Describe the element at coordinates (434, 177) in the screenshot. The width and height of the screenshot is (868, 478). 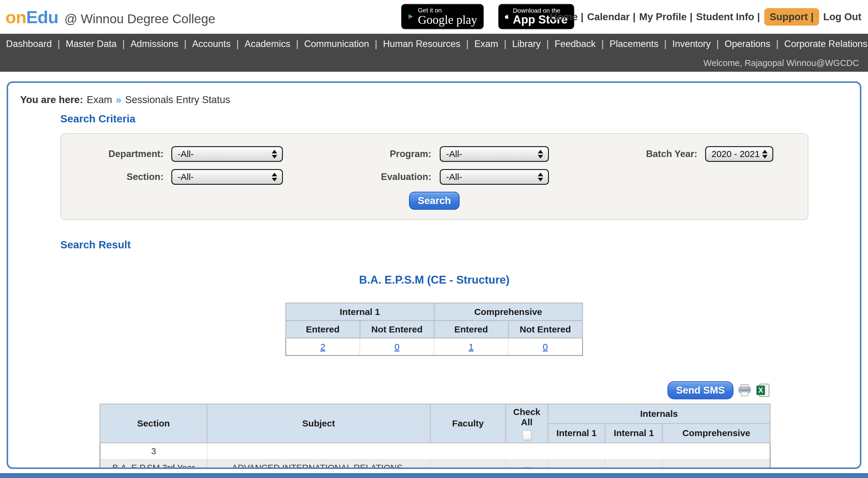
I see `search-form-row-2: Section: -All- Evaluation: -All-` at that location.